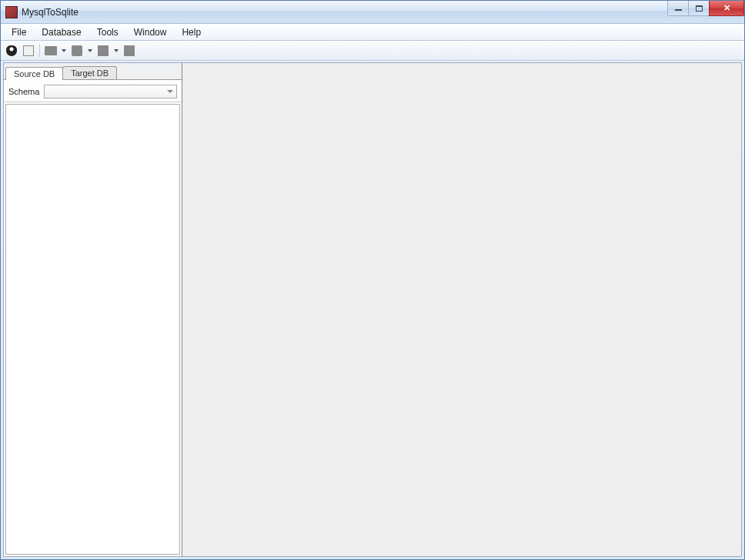 Image resolution: width=745 pixels, height=560 pixels. What do you see at coordinates (24, 92) in the screenshot?
I see `schema-label: Schema` at bounding box center [24, 92].